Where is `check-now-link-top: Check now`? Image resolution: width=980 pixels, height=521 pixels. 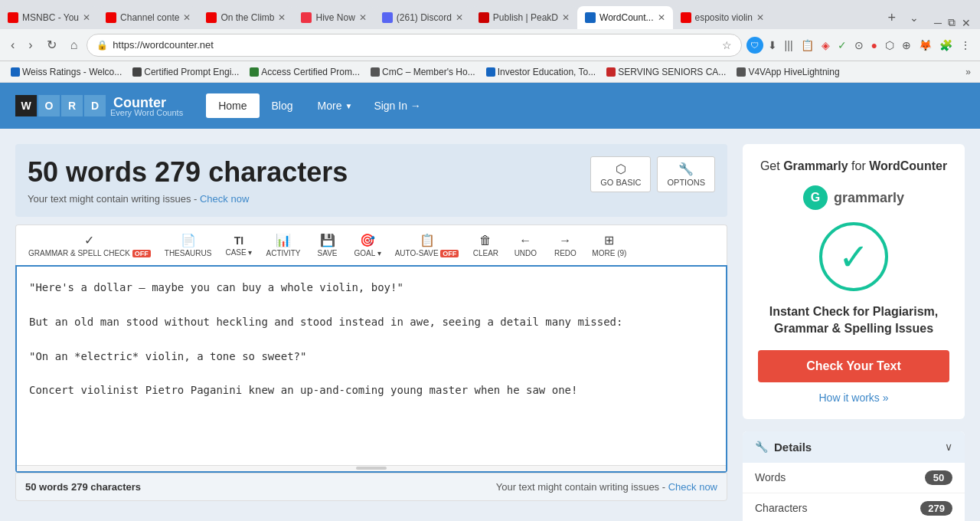 check-now-link-top: Check now is located at coordinates (224, 199).